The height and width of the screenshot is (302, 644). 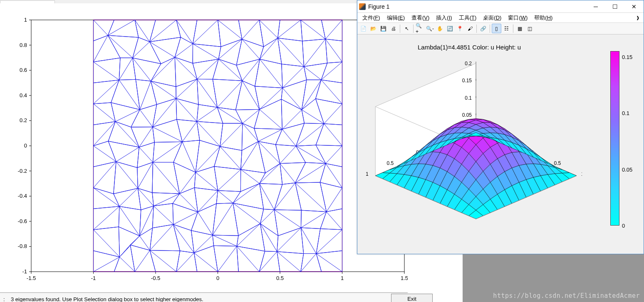 I want to click on subplot-icon: ◫, so click(x=530, y=28).